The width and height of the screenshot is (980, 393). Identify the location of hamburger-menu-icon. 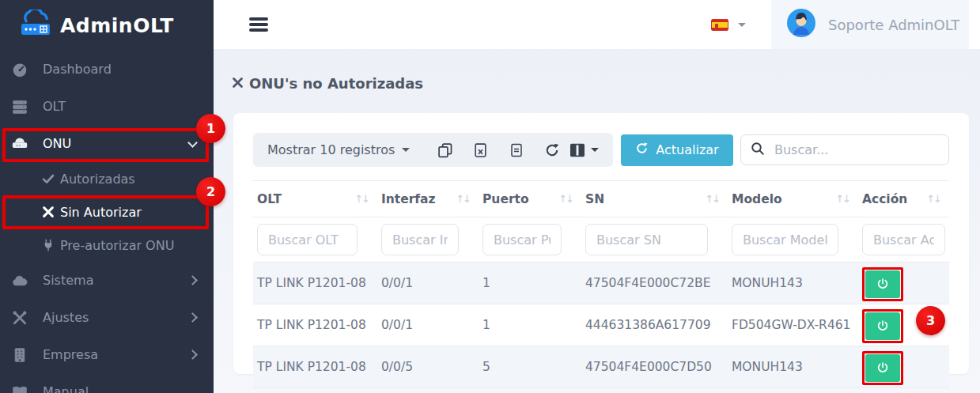
(259, 25).